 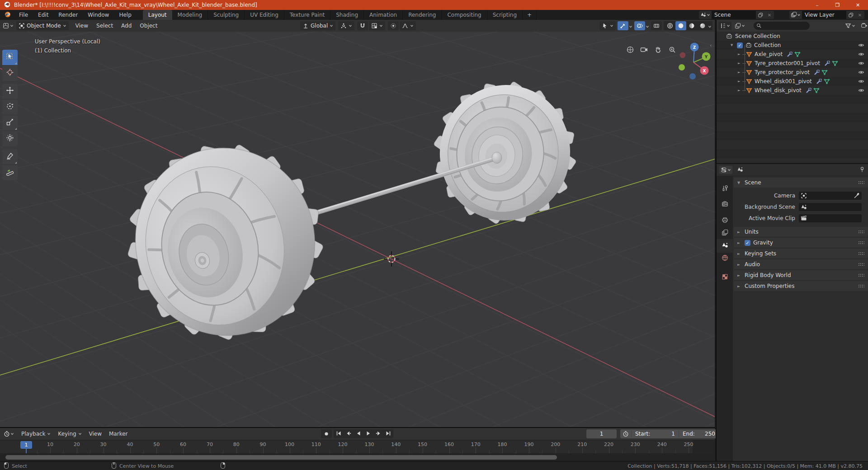 What do you see at coordinates (817, 5) in the screenshot?
I see `minimize-button: –` at bounding box center [817, 5].